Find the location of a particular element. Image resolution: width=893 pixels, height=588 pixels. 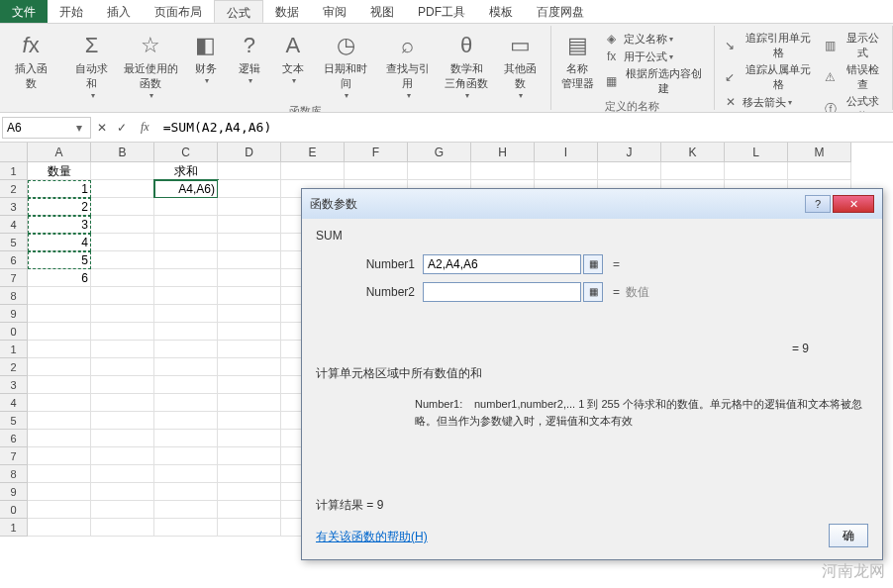

tab-layout: 页面布局 is located at coordinates (178, 12).